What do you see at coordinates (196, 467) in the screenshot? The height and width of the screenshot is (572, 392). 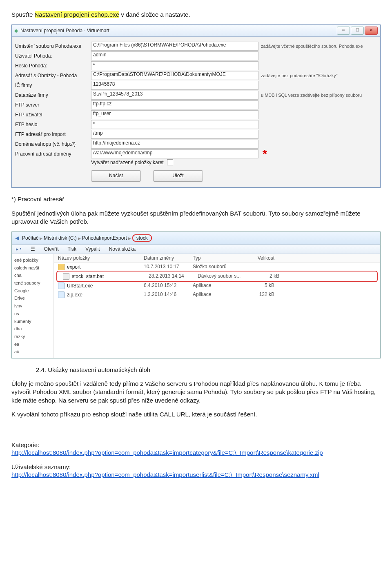 I see `userlists-label: Uživatelské seznamy:` at bounding box center [196, 467].